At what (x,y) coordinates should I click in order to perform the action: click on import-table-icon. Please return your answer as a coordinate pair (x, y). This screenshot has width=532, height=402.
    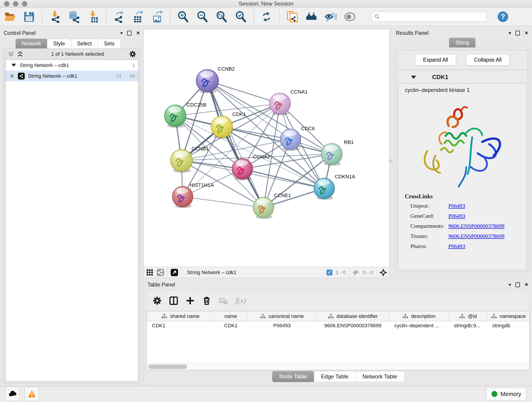
    Looking at the image, I should click on (93, 17).